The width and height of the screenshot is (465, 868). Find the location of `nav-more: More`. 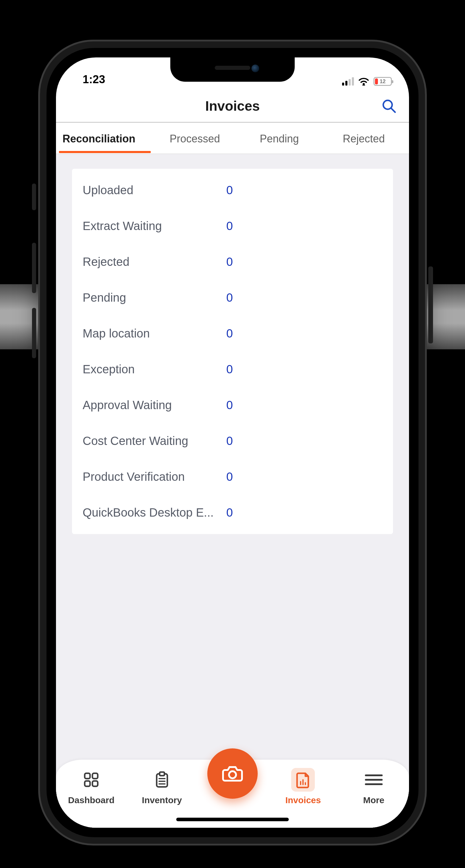

nav-more: More is located at coordinates (374, 786).